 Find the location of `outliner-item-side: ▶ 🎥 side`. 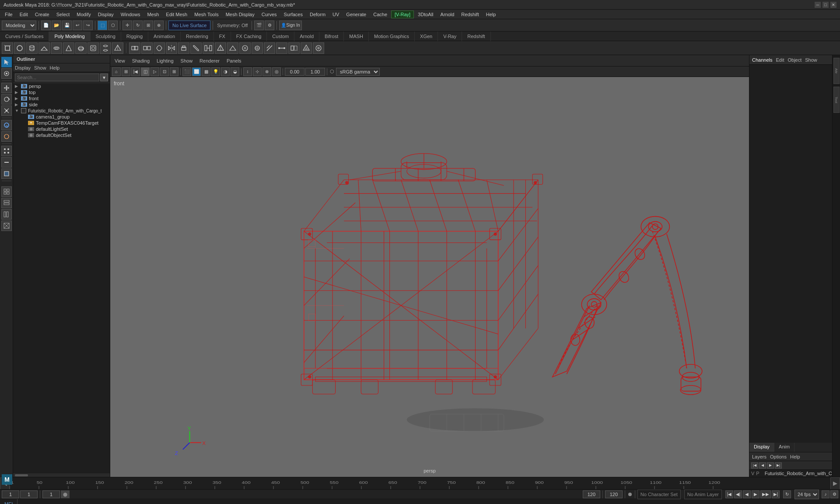

outliner-item-side: ▶ 🎥 side is located at coordinates (61, 105).